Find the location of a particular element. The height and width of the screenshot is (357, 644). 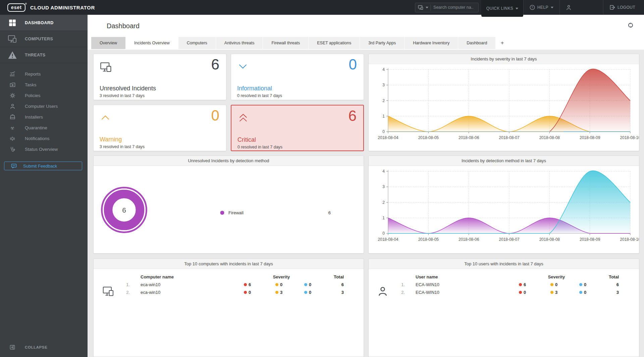

tab-computers: Computers is located at coordinates (197, 43).